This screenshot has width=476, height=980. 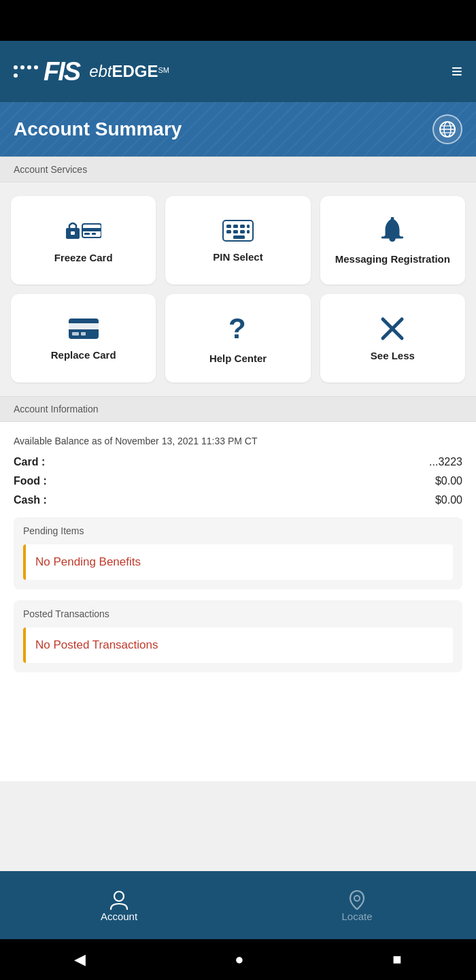 What do you see at coordinates (119, 900) in the screenshot?
I see `account-nav-icon` at bounding box center [119, 900].